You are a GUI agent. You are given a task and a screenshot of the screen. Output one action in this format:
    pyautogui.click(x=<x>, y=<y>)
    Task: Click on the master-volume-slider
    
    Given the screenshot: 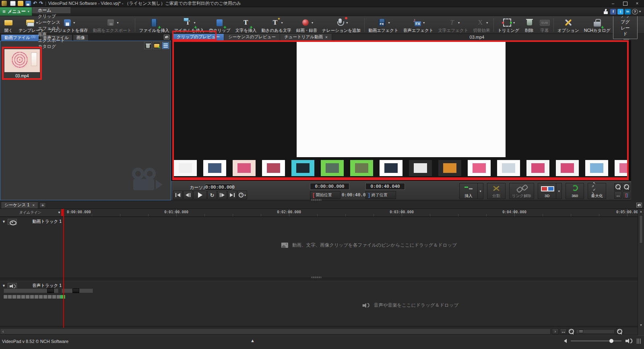 What is the action you would take?
    pyautogui.click(x=596, y=341)
    